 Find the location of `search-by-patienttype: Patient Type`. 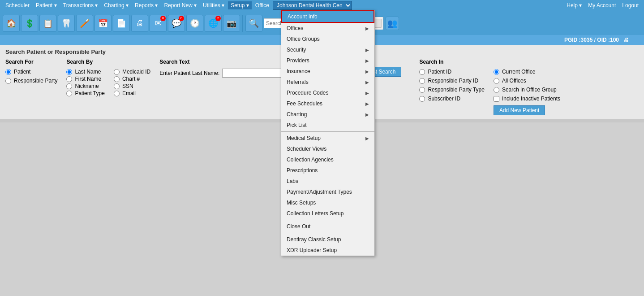

search-by-patienttype: Patient Type is located at coordinates (86, 93).